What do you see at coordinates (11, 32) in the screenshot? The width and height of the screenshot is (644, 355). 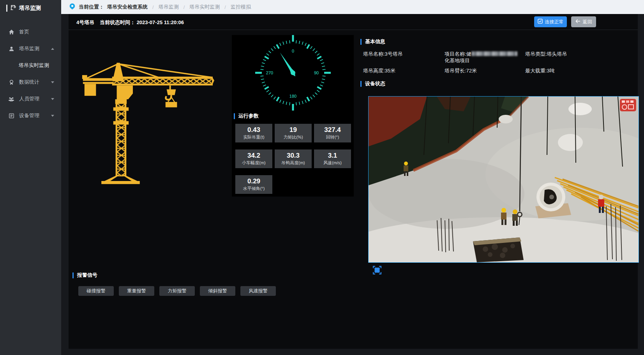 I see `home-icon` at bounding box center [11, 32].